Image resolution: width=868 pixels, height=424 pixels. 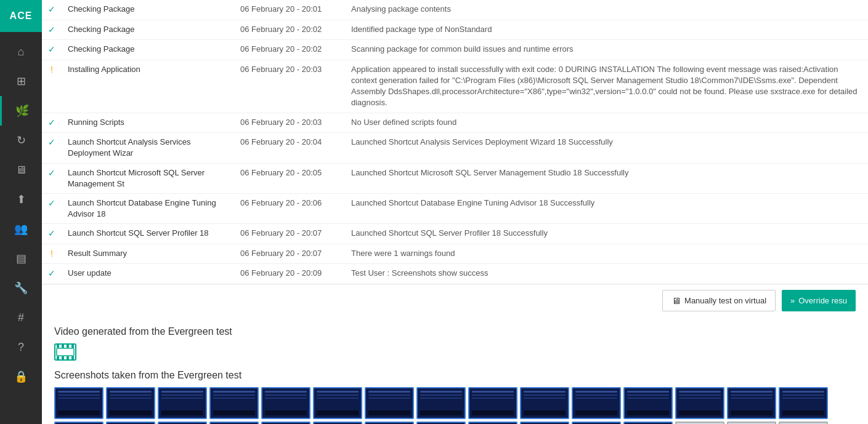 What do you see at coordinates (21, 288) in the screenshot?
I see `sidebar-item-wrench: 🔧` at bounding box center [21, 288].